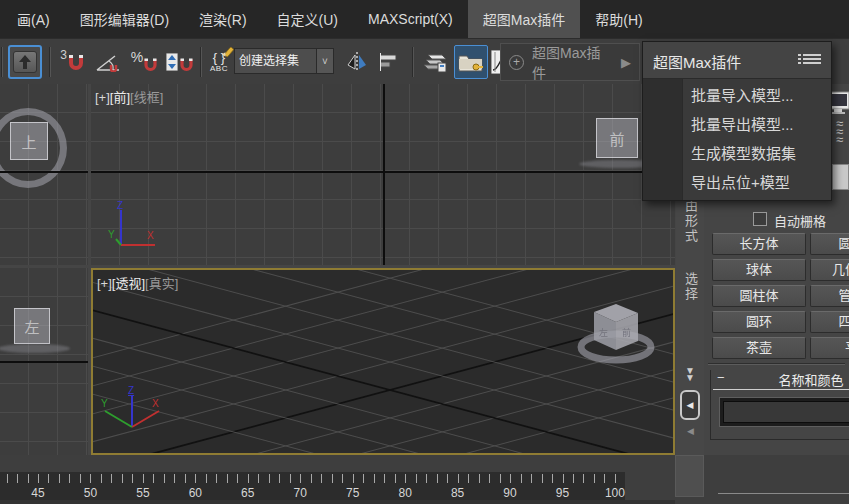 The height and width of the screenshot is (504, 849). Describe the element at coordinates (781, 380) in the screenshot. I see `rollout-title: 名称和颜色` at that location.